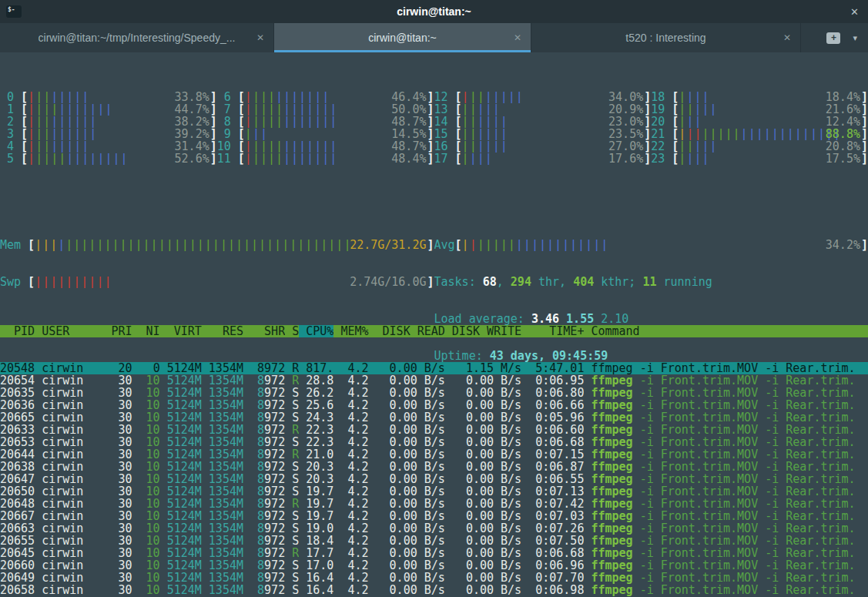  I want to click on cell-text: 20660, so click(17, 565).